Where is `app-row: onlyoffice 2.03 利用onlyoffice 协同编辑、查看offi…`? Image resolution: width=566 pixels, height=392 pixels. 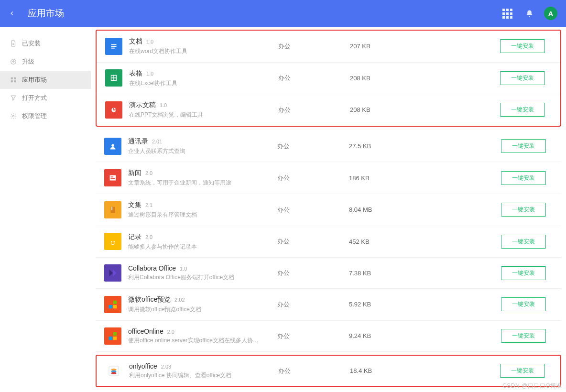
app-row: onlyoffice 2.03 利用onlyoffice 协同编辑、查看offi… is located at coordinates (328, 371).